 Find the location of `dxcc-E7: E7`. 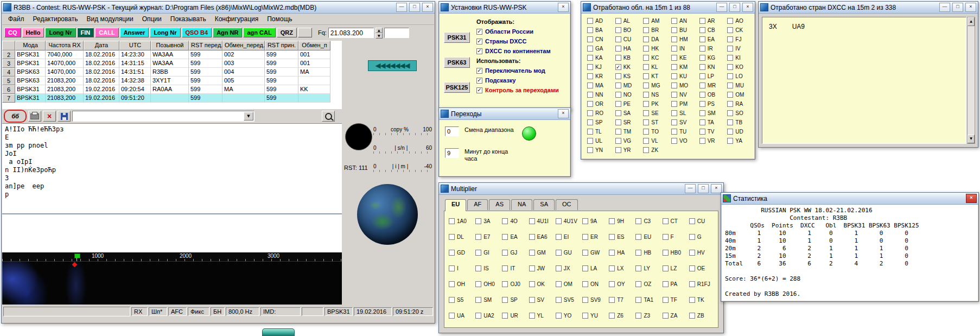

dxcc-E7: E7 is located at coordinates (487, 237).